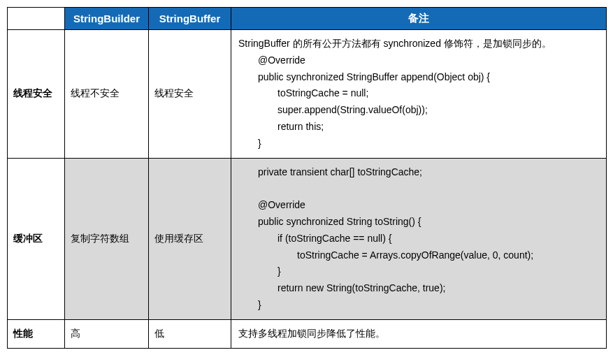 The height and width of the screenshot is (364, 613). Describe the element at coordinates (419, 173) in the screenshot. I see `code-line: private transient char[] toStringCache;` at that location.